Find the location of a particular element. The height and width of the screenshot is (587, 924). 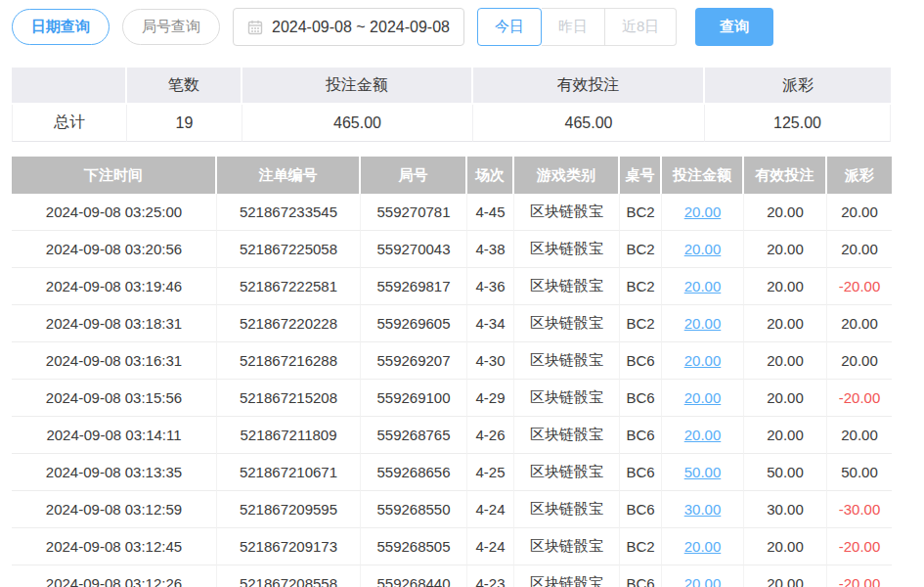

table-row: 2024-09-08 03:15:56 521867215208 5592691… is located at coordinates (452, 398).